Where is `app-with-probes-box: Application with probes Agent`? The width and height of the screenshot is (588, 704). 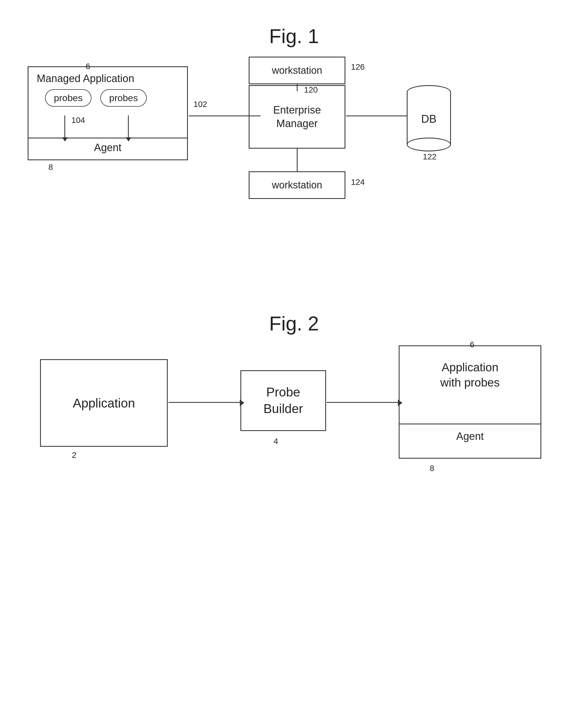
app-with-probes-box: Application with probes Agent is located at coordinates (470, 402).